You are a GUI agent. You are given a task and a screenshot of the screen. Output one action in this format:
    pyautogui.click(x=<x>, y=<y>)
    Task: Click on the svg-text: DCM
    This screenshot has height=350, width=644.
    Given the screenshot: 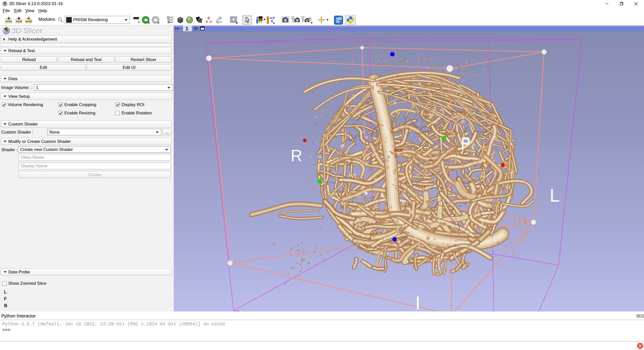 What is the action you would take?
    pyautogui.click(x=19, y=21)
    